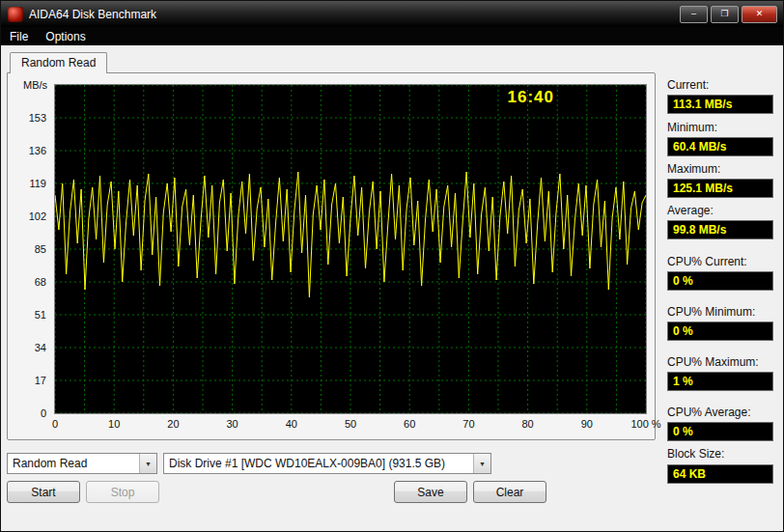  What do you see at coordinates (724, 14) in the screenshot?
I see `maximize-button: ❐` at bounding box center [724, 14].